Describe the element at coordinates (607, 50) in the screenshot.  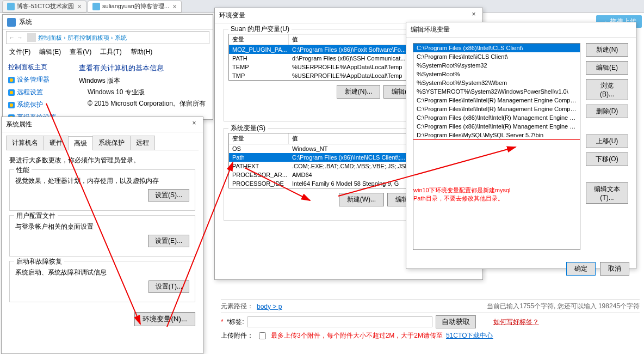
I see `new-button: 新建(N)` at that location.